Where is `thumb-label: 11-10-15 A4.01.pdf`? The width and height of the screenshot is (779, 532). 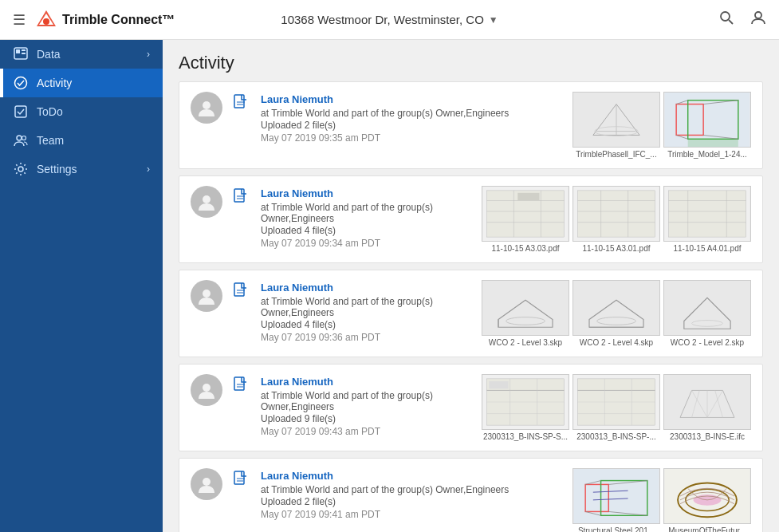 thumb-label: 11-10-15 A4.01.pdf is located at coordinates (706, 249).